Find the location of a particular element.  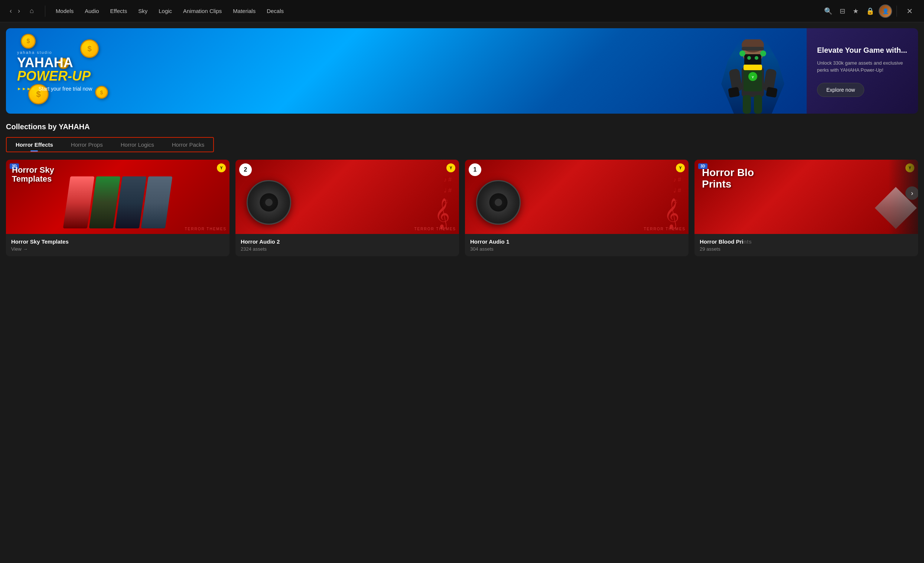

explore-button: Explore now is located at coordinates (841, 90).